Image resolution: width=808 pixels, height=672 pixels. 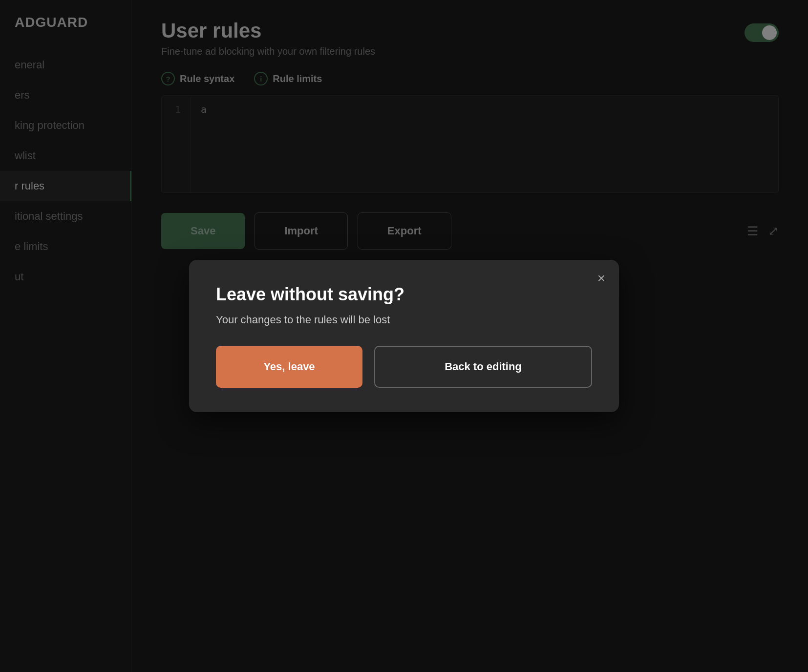 I want to click on close-button: ×, so click(x=601, y=278).